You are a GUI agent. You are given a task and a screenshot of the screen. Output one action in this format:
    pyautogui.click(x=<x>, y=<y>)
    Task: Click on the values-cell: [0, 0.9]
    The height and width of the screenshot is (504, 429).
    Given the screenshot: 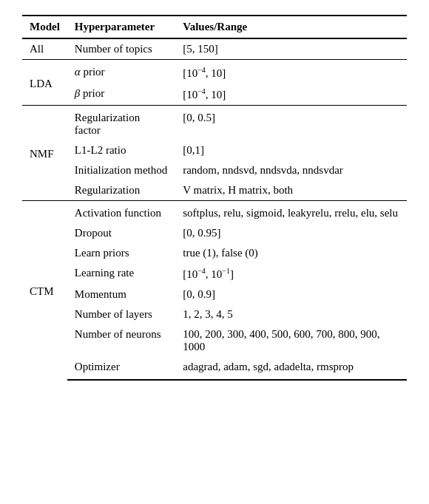 What is the action you would take?
    pyautogui.click(x=291, y=294)
    